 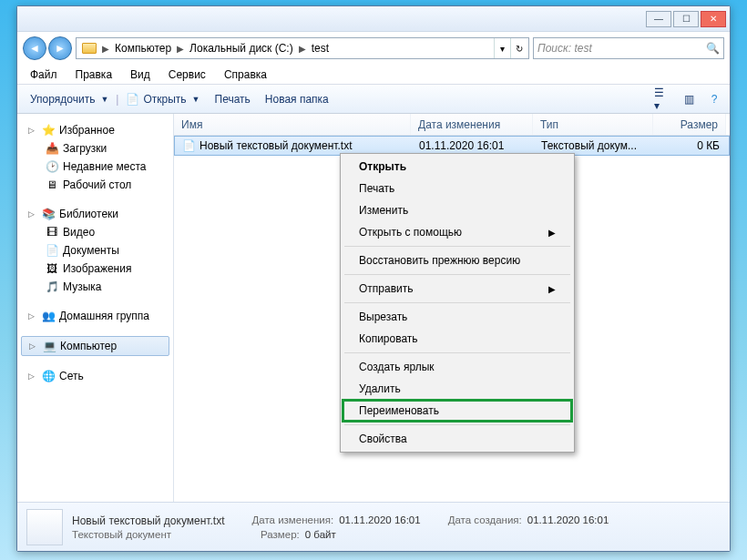 What do you see at coordinates (457, 439) in the screenshot?
I see `cm-properties: Свойства` at bounding box center [457, 439].